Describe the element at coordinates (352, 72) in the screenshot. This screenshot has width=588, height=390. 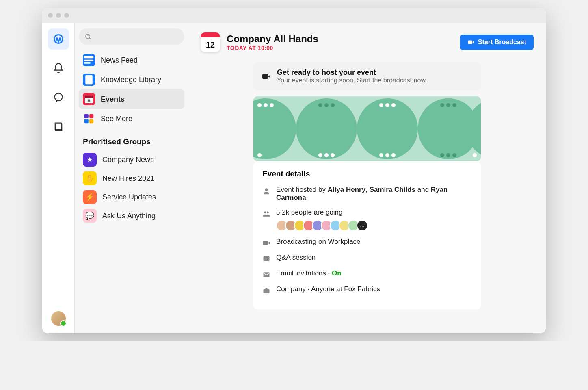
I see `banner-title: Get ready to host your event` at that location.